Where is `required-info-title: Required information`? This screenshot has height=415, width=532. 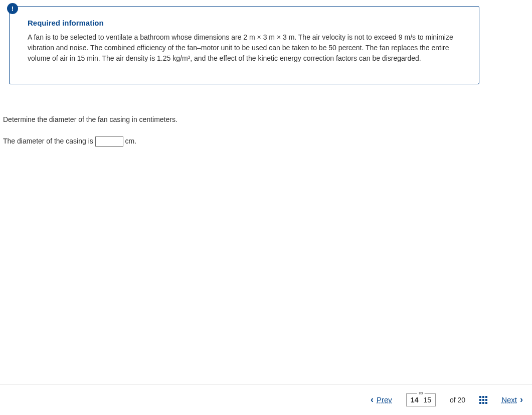
required-info-title: Required information is located at coordinates (244, 23).